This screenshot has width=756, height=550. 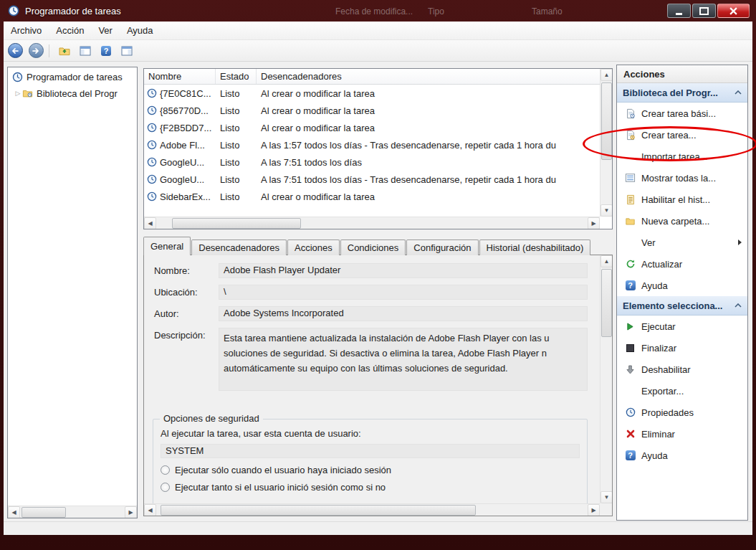 What do you see at coordinates (372, 222) in the screenshot?
I see `tasklist-hscrollbar: ◀ ▶` at bounding box center [372, 222].